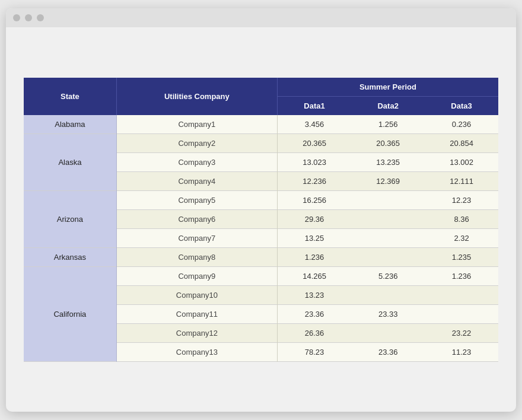 The image size is (522, 420). What do you see at coordinates (461, 125) in the screenshot?
I see `data3-cell: 0.236` at bounding box center [461, 125].